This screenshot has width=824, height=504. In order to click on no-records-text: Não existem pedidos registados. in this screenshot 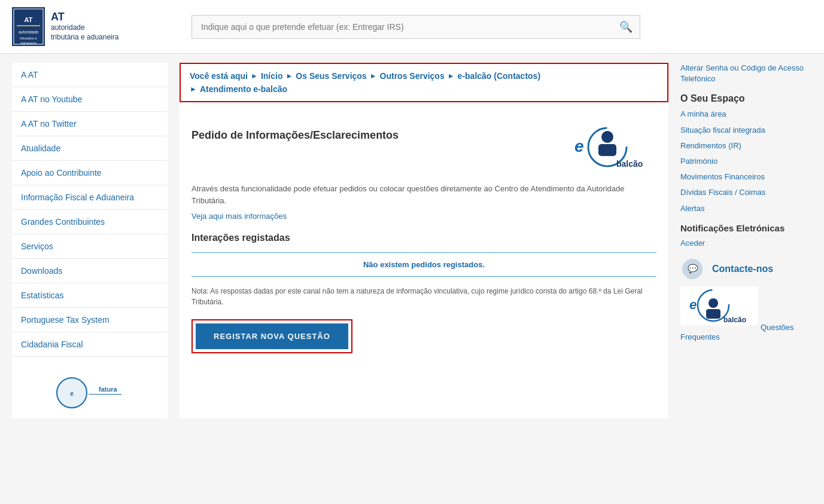, I will do `click(424, 264)`.